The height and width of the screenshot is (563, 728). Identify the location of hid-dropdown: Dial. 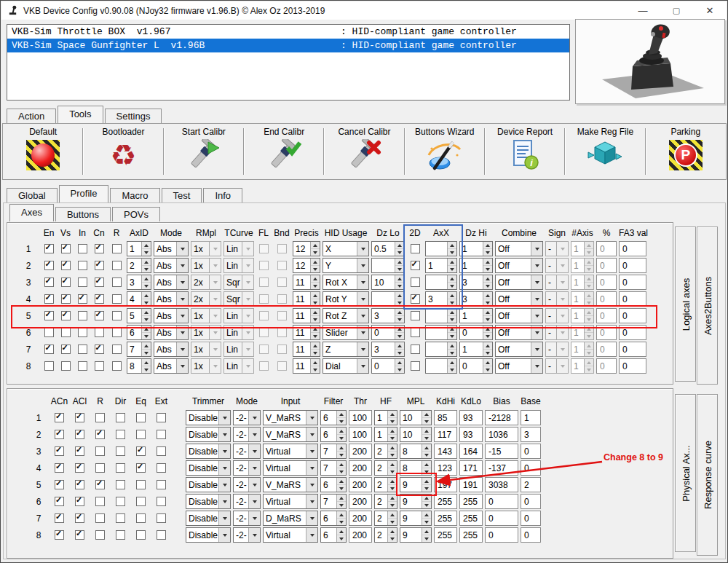
(346, 366).